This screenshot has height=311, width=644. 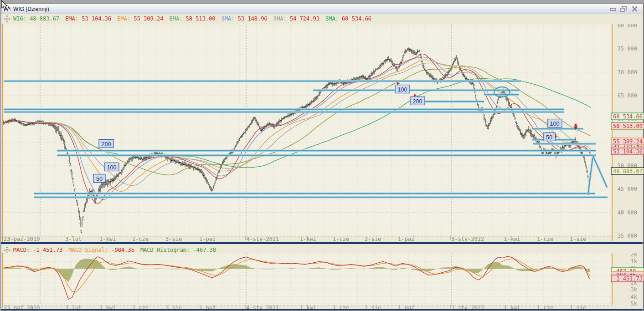 I want to click on bottom-border, so click(x=322, y=310).